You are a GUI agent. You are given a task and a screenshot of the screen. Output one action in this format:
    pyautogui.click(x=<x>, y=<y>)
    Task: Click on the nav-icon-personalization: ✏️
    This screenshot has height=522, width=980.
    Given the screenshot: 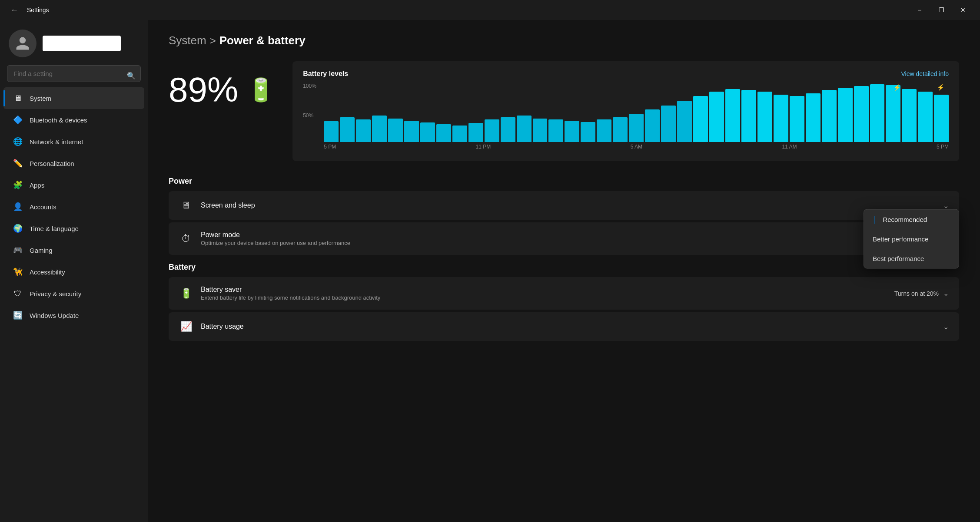 What is the action you would take?
    pyautogui.click(x=18, y=163)
    